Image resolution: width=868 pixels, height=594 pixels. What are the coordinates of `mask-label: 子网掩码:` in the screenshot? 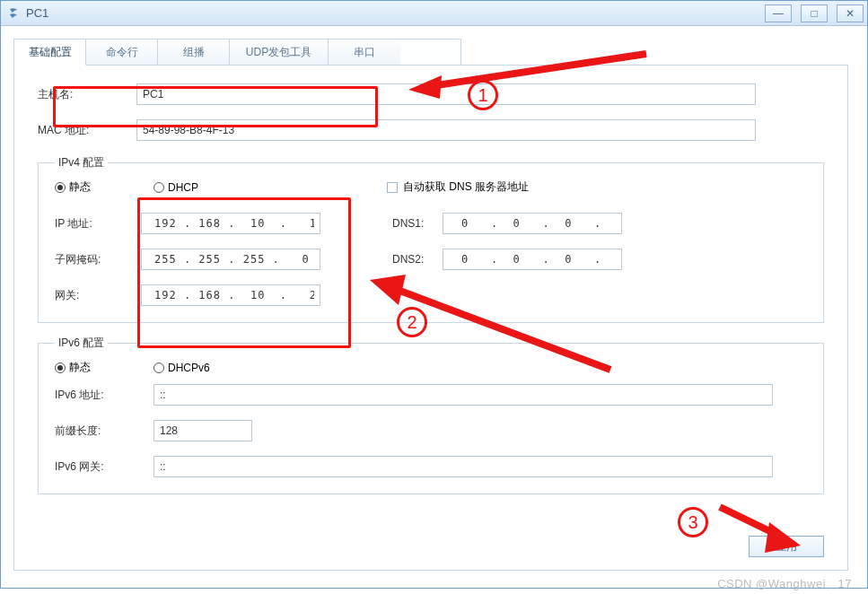 It's located at (98, 260).